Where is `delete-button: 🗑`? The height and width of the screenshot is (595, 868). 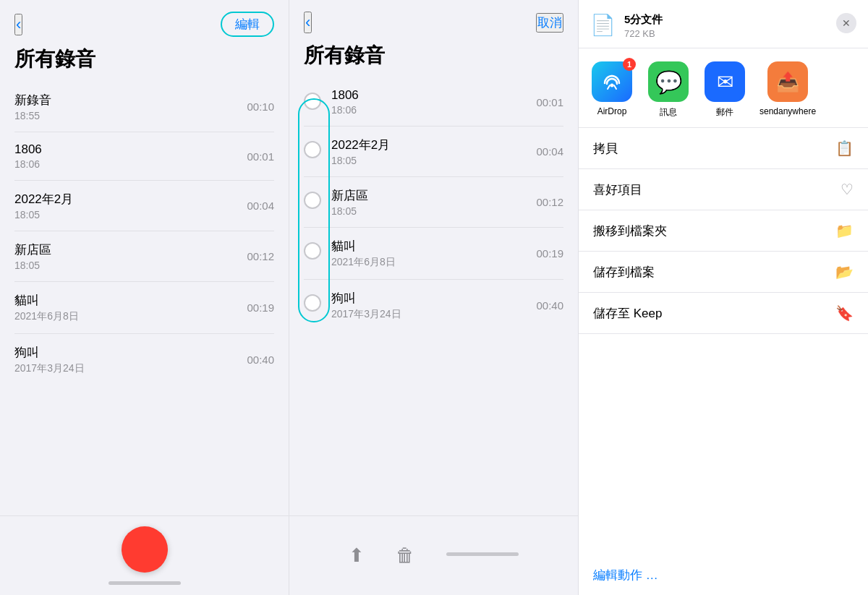
delete-button: 🗑 is located at coordinates (405, 555).